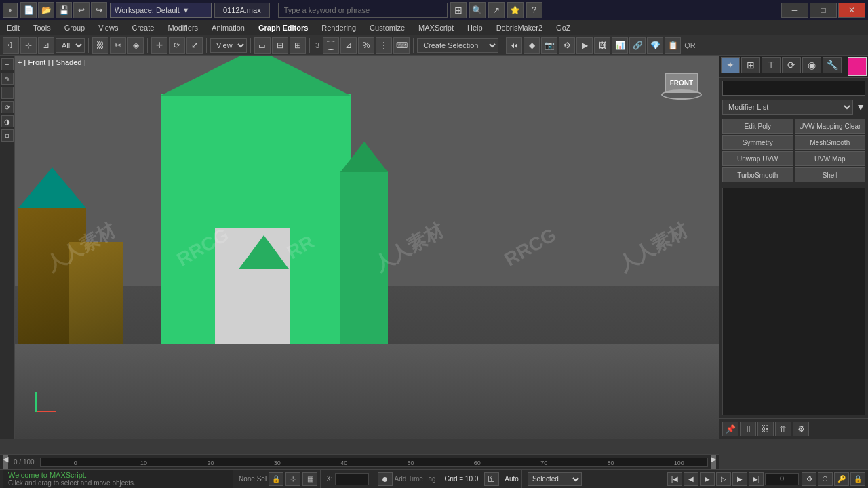 The height and width of the screenshot is (488, 868). Describe the element at coordinates (384, 45) in the screenshot. I see `spinner-snap-button: ⋮` at that location.